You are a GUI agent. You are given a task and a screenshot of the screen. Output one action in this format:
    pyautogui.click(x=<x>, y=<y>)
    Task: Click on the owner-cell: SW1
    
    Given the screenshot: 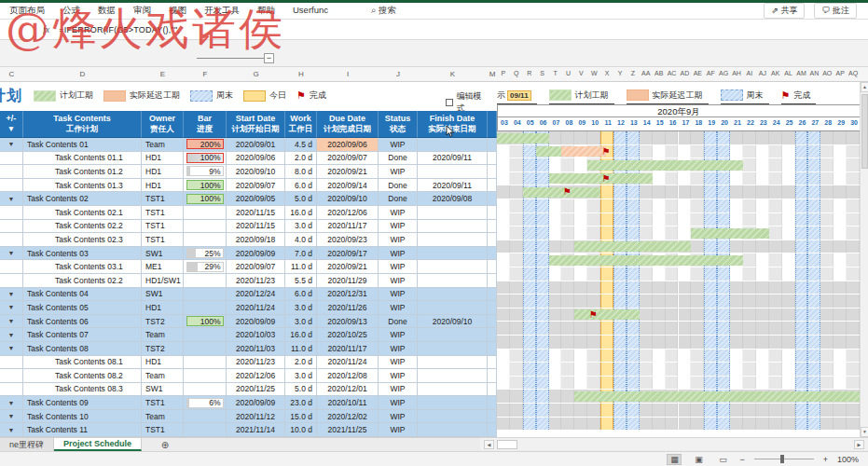 What is the action you would take?
    pyautogui.click(x=162, y=254)
    